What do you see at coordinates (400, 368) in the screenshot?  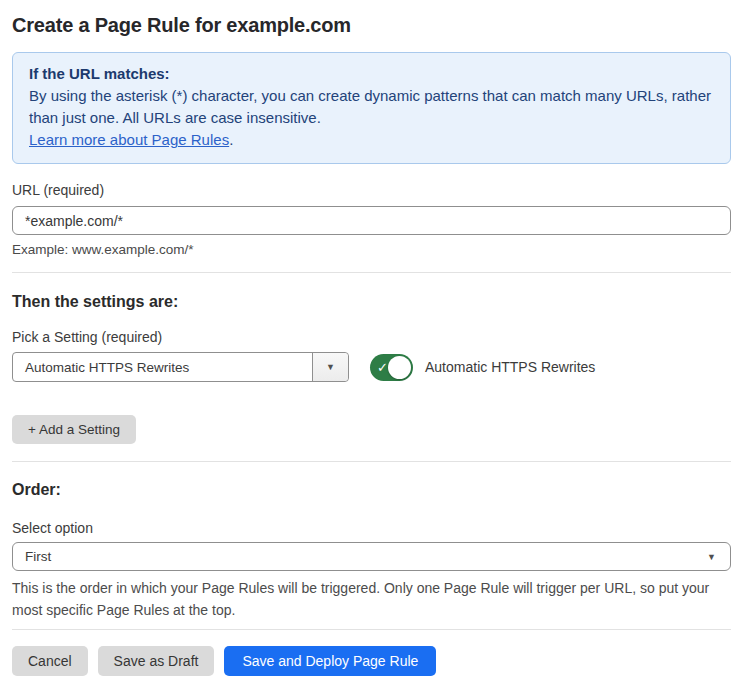 I see `toggle-knob` at bounding box center [400, 368].